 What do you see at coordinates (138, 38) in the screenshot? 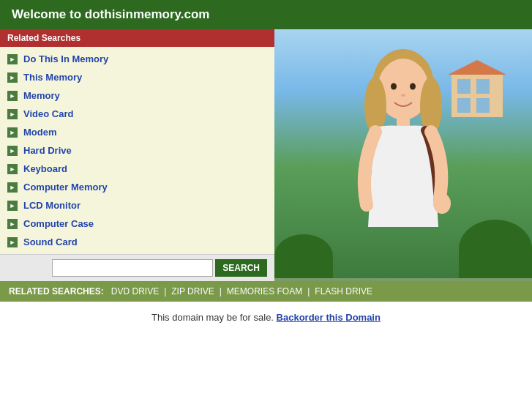
I see `related-searches-header: Related Searches` at bounding box center [138, 38].